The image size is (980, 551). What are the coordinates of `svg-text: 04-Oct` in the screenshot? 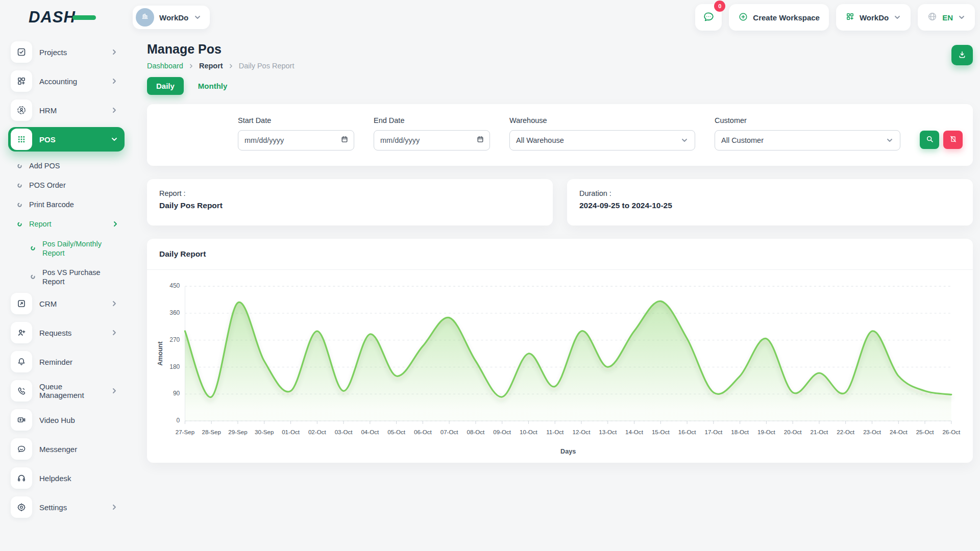 It's located at (370, 432).